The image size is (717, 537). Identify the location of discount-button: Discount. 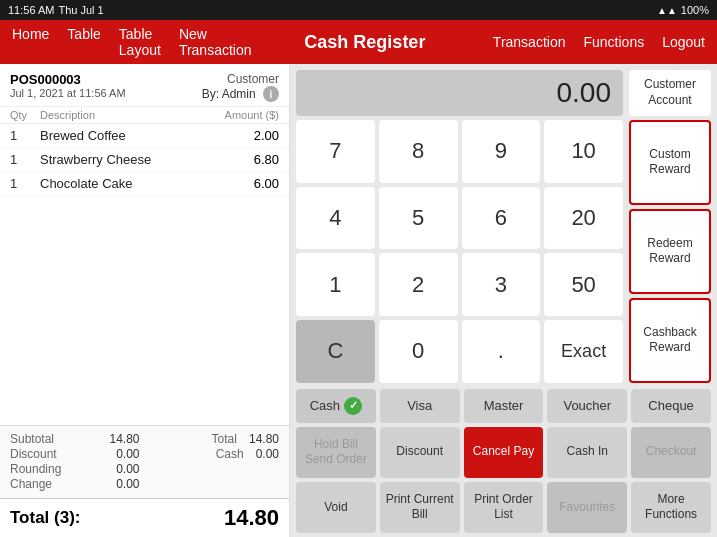
(420, 452).